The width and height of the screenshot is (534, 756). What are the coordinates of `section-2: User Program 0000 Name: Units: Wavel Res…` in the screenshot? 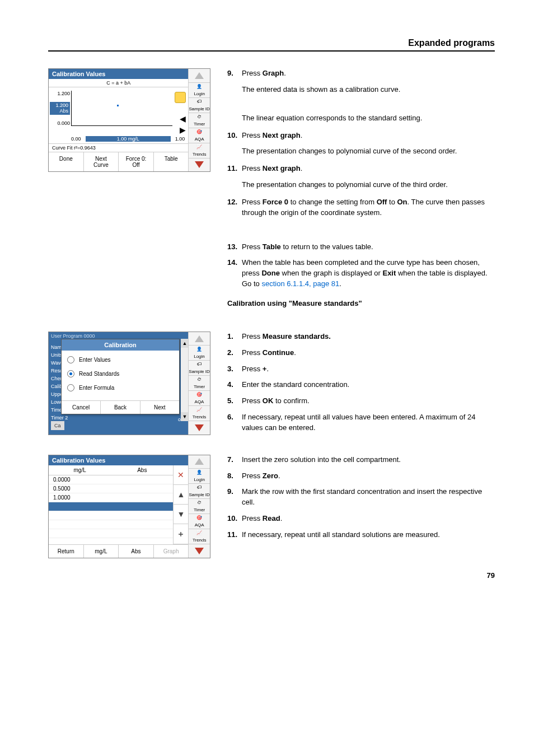 It's located at (271, 385).